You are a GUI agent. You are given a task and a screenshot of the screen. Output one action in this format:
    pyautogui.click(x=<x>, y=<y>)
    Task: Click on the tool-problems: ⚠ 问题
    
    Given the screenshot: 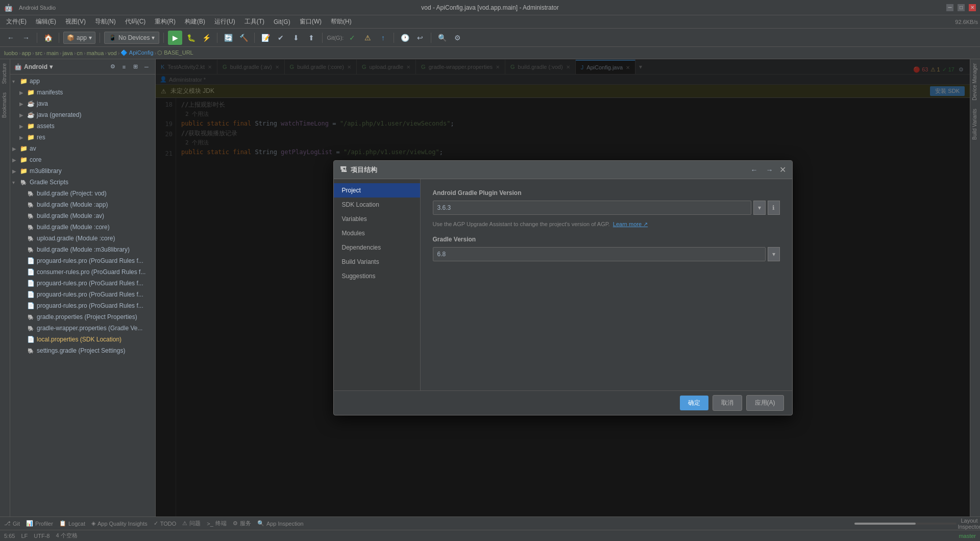 What is the action you would take?
    pyautogui.click(x=191, y=524)
    